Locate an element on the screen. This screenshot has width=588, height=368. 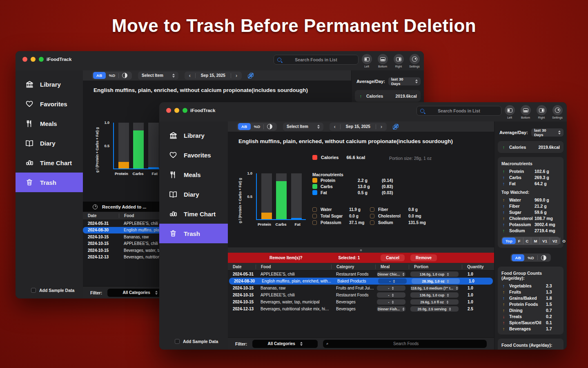
portion-dropdown: 29.6g, 1.0 fl oz is located at coordinates (434, 302).